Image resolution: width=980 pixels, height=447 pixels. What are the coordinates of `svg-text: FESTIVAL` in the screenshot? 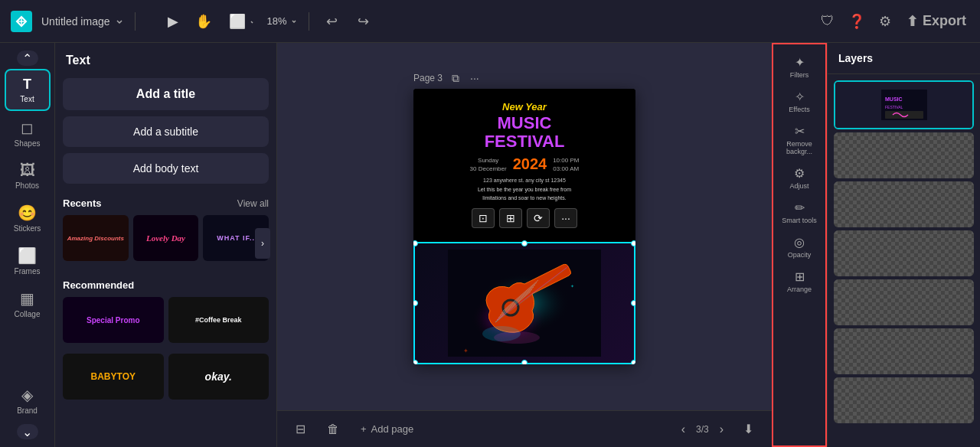 It's located at (894, 107).